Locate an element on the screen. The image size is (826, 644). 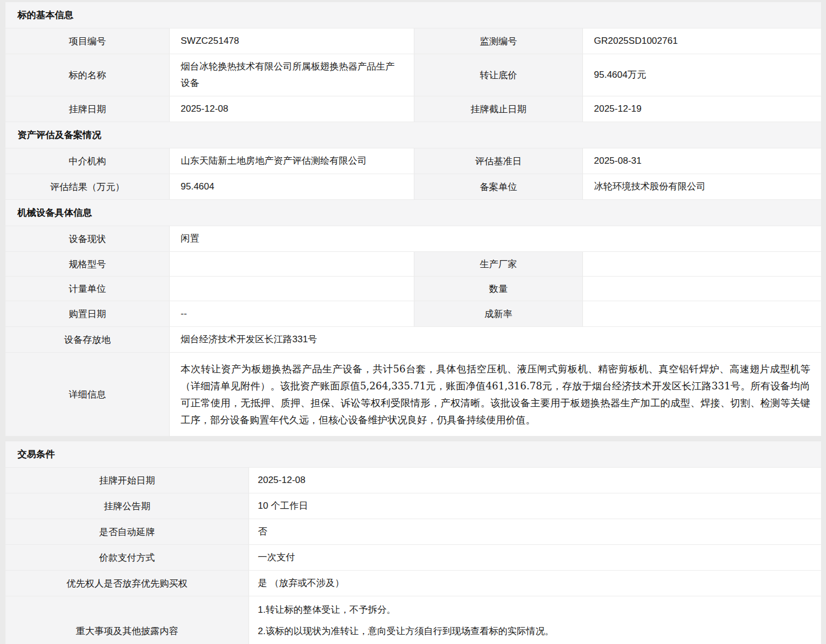
field-value: 95.4604万元 is located at coordinates (702, 75).